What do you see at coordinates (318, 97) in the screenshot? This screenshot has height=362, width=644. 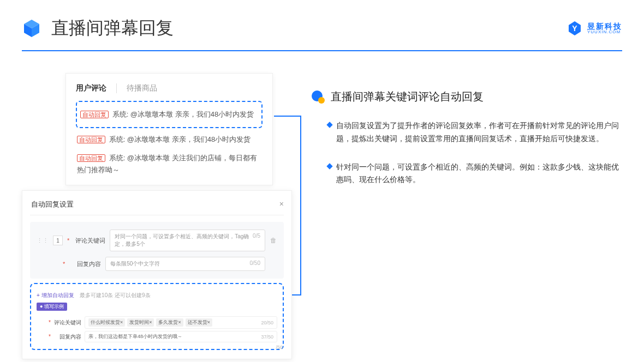 I see `chat-bubble-icon` at bounding box center [318, 97].